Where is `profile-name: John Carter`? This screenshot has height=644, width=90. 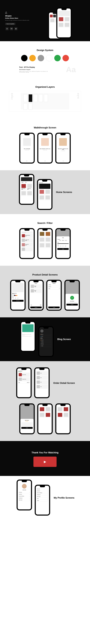 profile-name: John Carter is located at coordinates (24, 490).